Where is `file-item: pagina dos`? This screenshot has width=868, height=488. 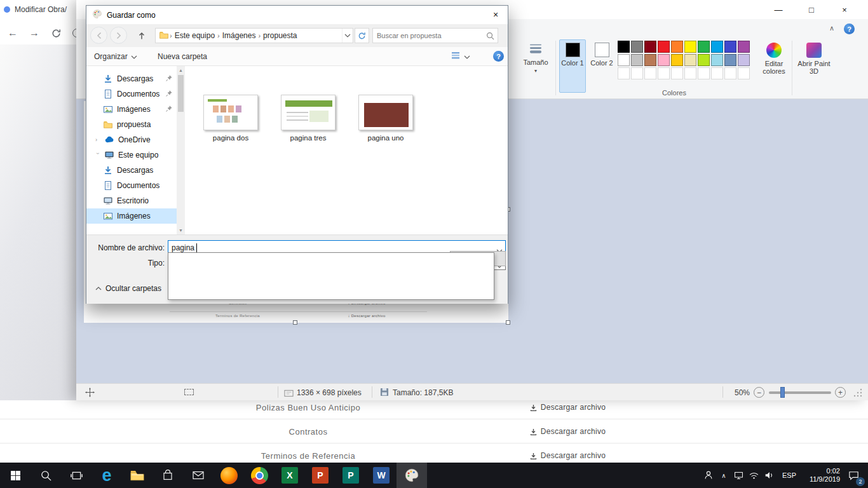
file-item: pagina dos is located at coordinates (231, 118).